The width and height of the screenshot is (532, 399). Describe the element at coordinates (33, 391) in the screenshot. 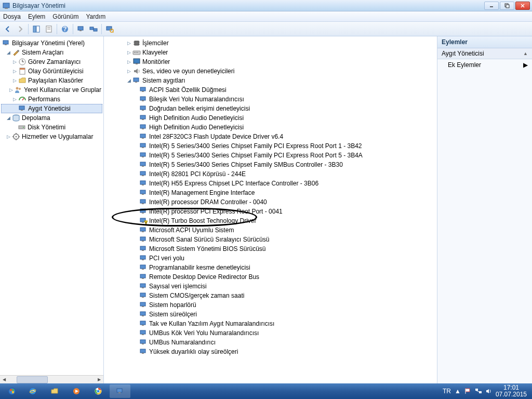

I see `taskbar-ie` at that location.